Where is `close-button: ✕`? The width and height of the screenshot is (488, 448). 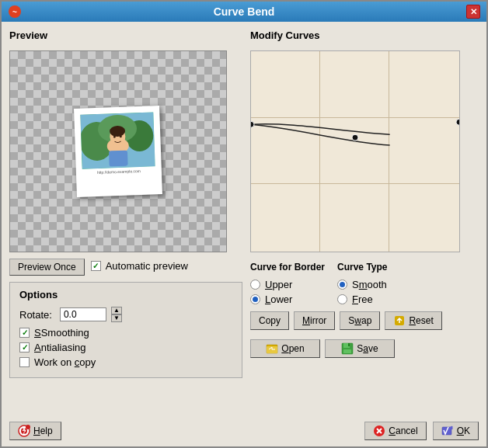 close-button: ✕ is located at coordinates (473, 12).